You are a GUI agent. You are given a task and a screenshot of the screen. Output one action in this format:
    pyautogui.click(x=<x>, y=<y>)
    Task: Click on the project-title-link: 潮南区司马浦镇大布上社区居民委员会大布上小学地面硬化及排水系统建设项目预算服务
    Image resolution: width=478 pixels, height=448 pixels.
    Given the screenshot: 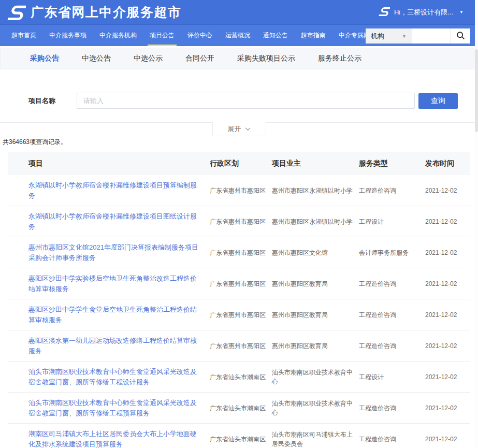 What is the action you would take?
    pyautogui.click(x=109, y=438)
    